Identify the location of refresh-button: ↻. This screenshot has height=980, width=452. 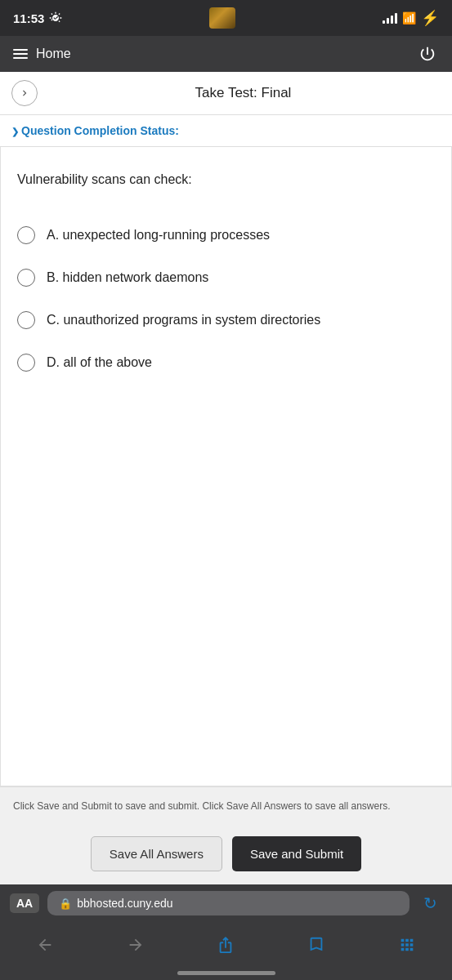
(430, 903).